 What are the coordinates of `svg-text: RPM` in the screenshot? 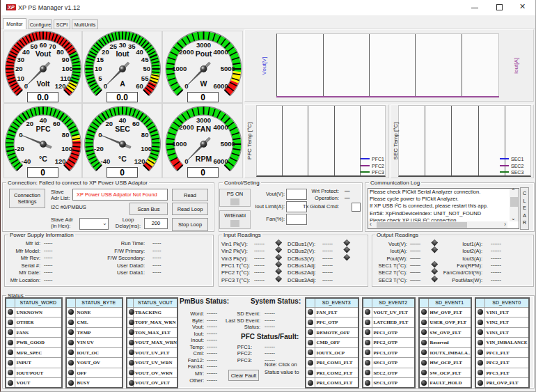 It's located at (203, 159).